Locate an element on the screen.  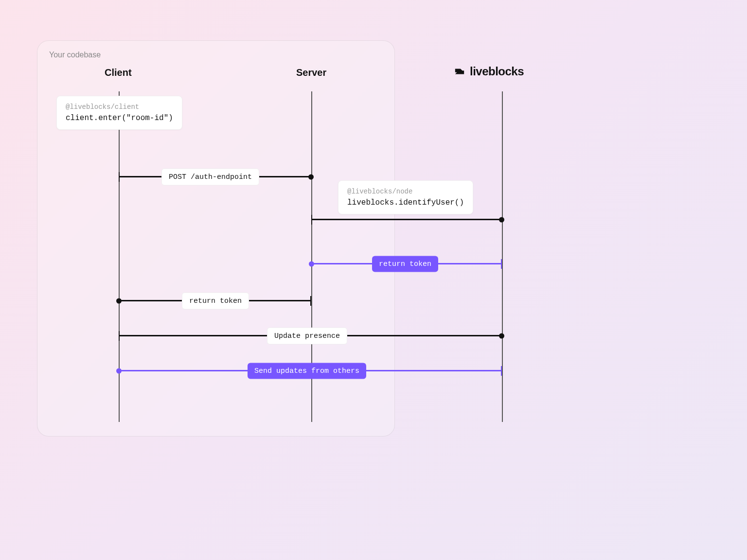
arrow-send-updates: Send updates from others is located at coordinates (310, 370).